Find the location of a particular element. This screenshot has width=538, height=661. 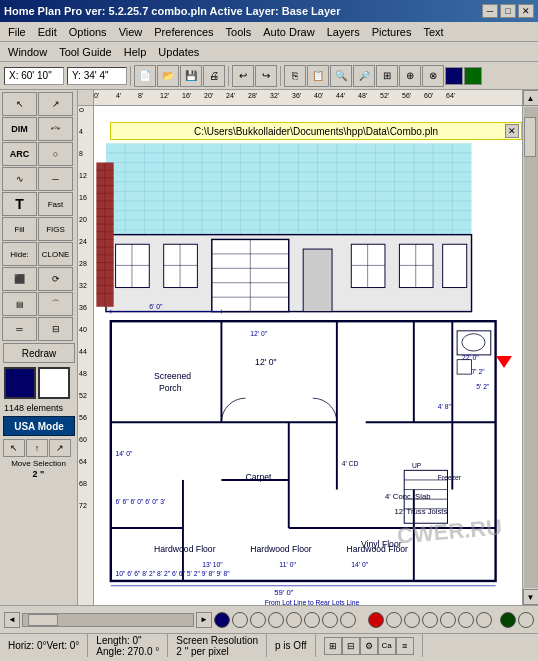

separator is located at coordinates (130, 76).